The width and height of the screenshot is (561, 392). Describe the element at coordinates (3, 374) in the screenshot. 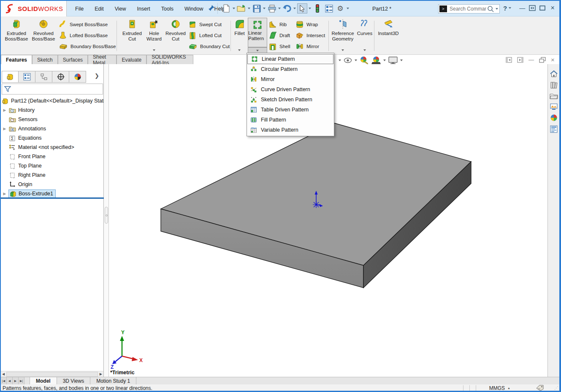

I see `scroll-left-icon: ◀` at that location.